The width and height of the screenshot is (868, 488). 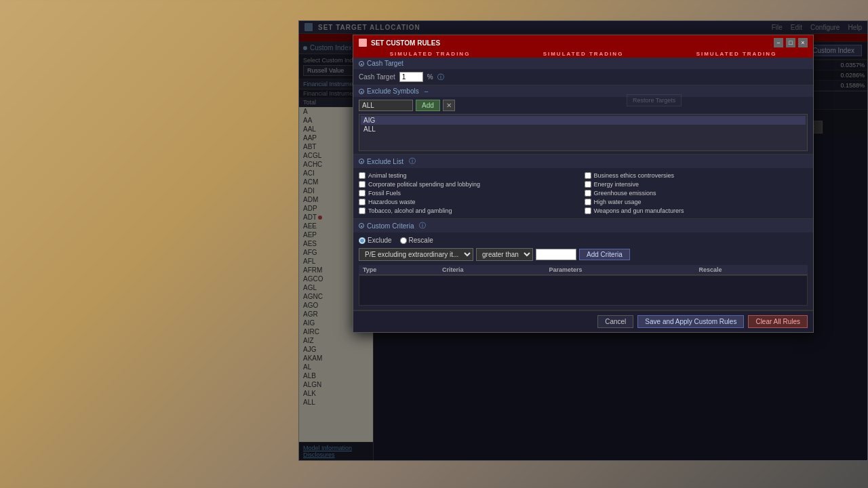 I want to click on criteria-type-select: P/E excluding extraordinary it..., so click(x=423, y=255).